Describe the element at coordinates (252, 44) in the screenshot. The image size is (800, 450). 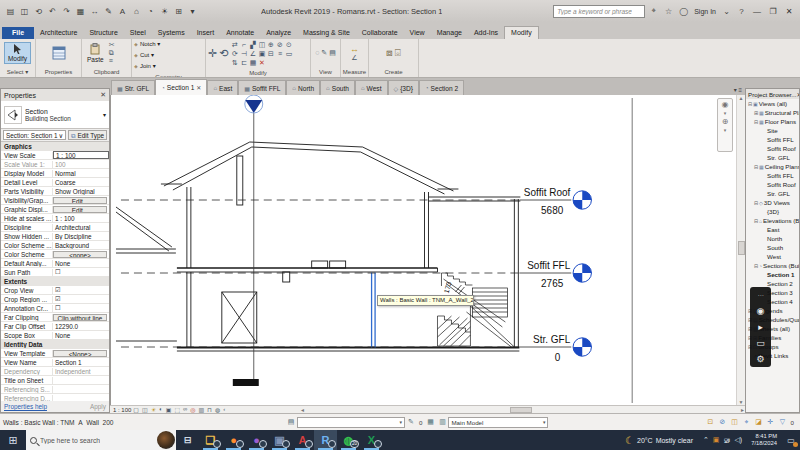
I see `modify-tool-icon: ▞` at that location.